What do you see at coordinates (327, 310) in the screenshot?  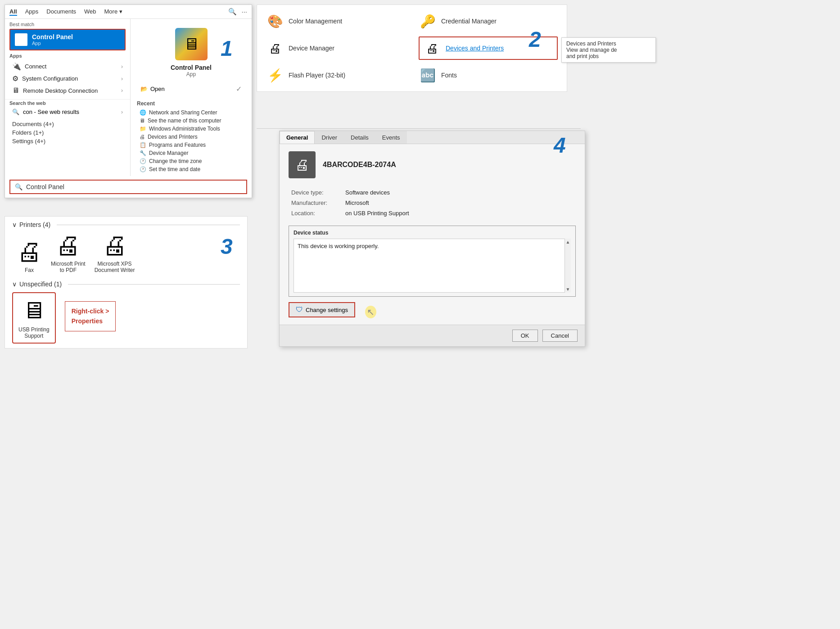 I see `change-settings-label: Change settings` at bounding box center [327, 310].